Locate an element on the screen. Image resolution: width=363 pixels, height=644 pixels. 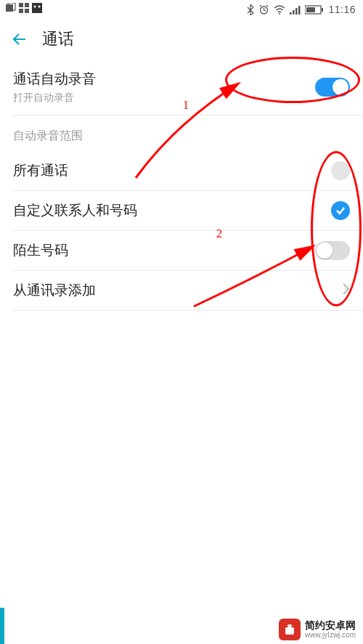
chevron-right-icon is located at coordinates (346, 290).